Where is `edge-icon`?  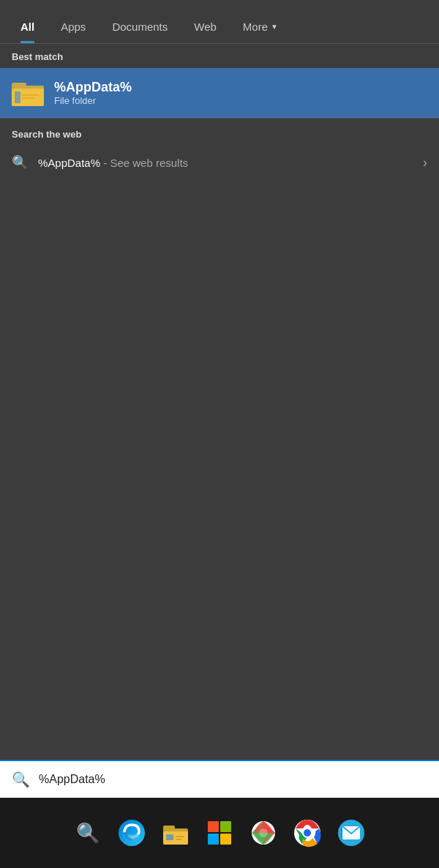
edge-icon is located at coordinates (132, 833).